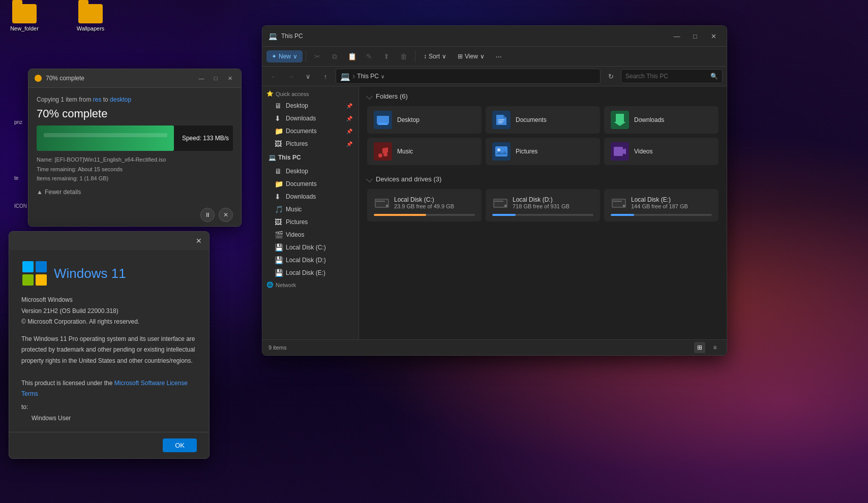 This screenshot has height=503, width=868. What do you see at coordinates (424, 215) in the screenshot?
I see `drive-c-progress` at bounding box center [424, 215].